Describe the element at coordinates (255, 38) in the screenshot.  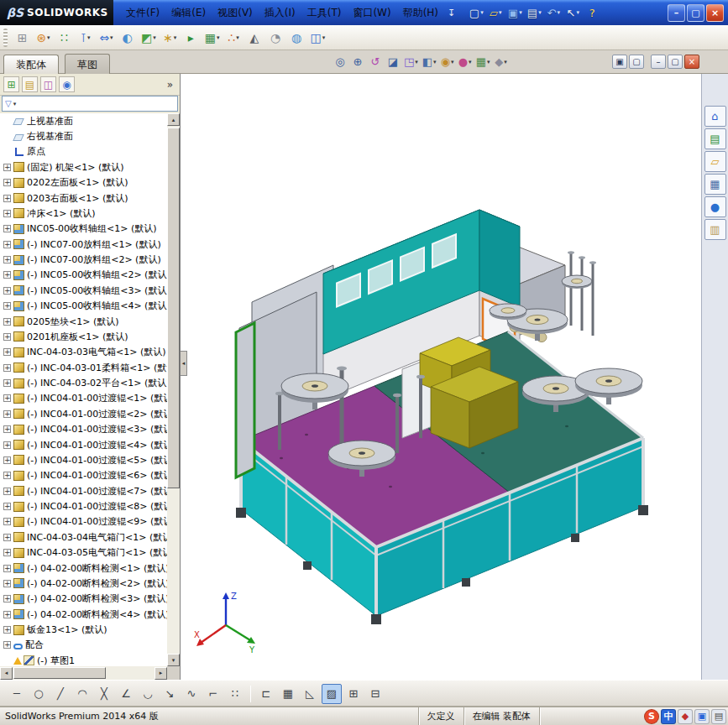
I see `instant3d-button: ◭` at that location.